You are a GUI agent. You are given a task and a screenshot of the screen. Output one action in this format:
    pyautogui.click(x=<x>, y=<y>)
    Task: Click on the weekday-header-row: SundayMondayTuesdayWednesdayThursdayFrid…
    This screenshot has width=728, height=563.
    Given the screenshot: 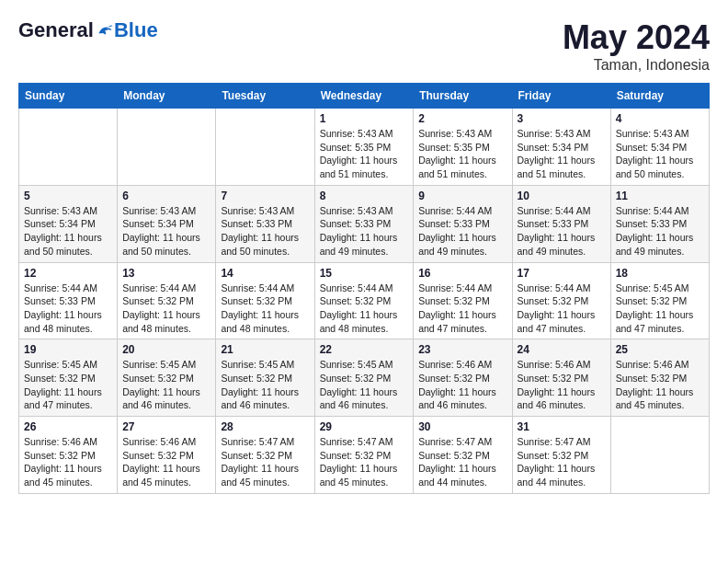 What is the action you would take?
    pyautogui.click(x=364, y=96)
    